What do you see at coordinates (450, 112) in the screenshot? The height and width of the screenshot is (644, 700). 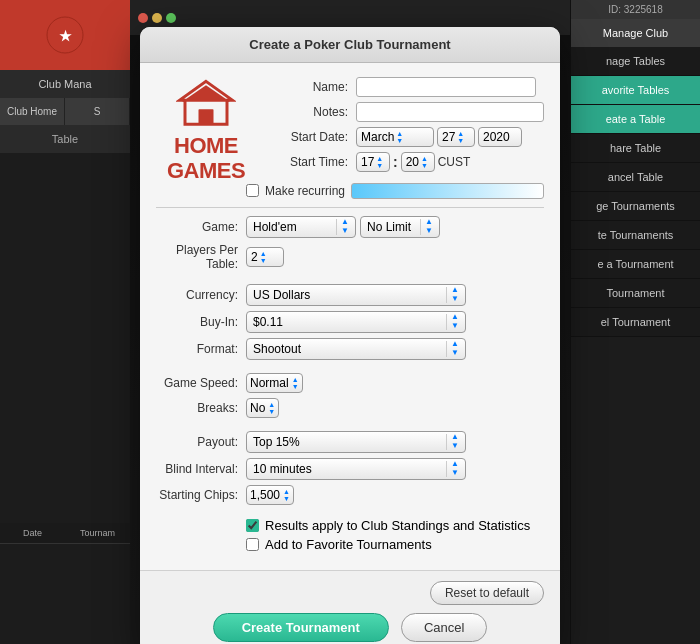 I see `notes-input` at bounding box center [450, 112].